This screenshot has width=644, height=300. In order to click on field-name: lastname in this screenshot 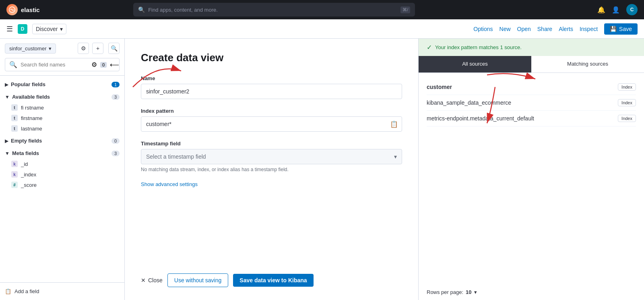, I will do `click(31, 129)`.